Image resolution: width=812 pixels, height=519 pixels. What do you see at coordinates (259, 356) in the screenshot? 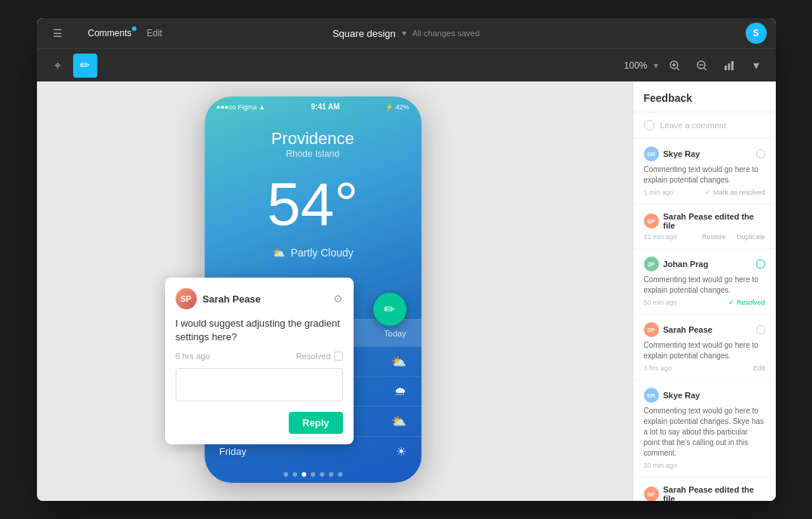
I see `comment-meta: 8 hrs ago Resolved` at bounding box center [259, 356].